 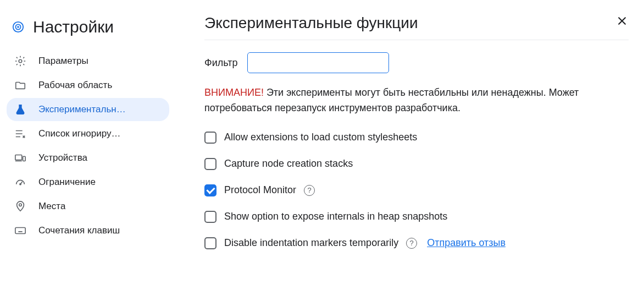 What do you see at coordinates (234, 92) in the screenshot?
I see `warning-label: ВНИМАНИЕ!` at bounding box center [234, 92].